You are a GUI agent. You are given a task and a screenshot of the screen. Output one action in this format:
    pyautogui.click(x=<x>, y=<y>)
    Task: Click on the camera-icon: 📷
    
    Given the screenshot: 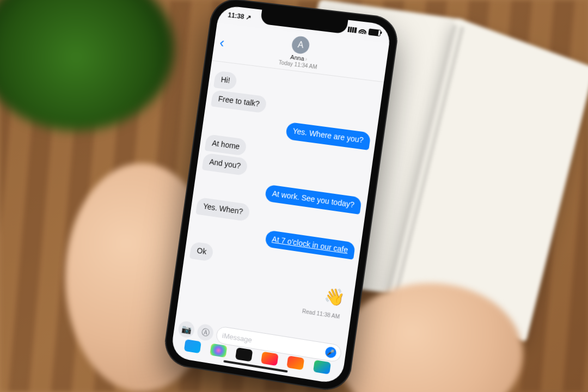 What is the action you would take?
    pyautogui.click(x=186, y=330)
    